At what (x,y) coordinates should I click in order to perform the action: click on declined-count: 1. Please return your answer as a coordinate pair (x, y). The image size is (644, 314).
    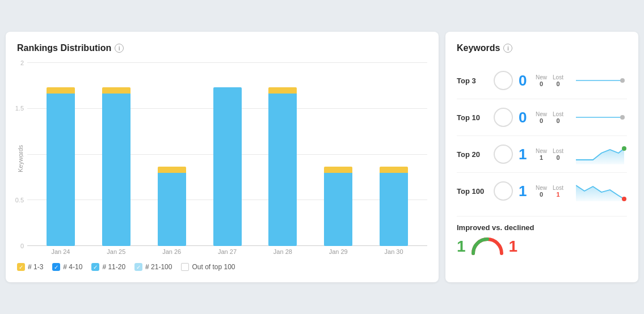
    Looking at the image, I should click on (513, 247).